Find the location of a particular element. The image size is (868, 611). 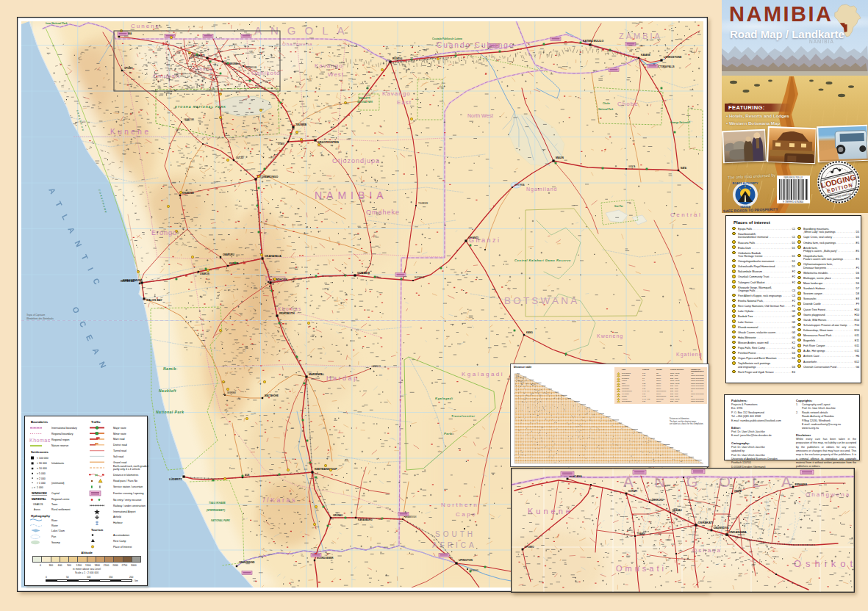

svg-text: West is located at coordinates (336, 75).